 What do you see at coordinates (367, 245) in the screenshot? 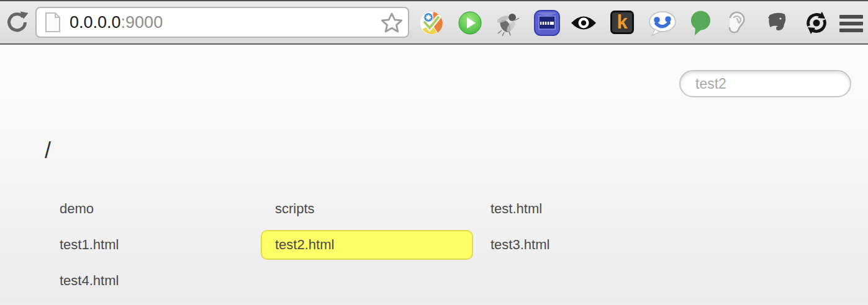
I see `file-link-test2-html-highlighted: test2.html` at bounding box center [367, 245].